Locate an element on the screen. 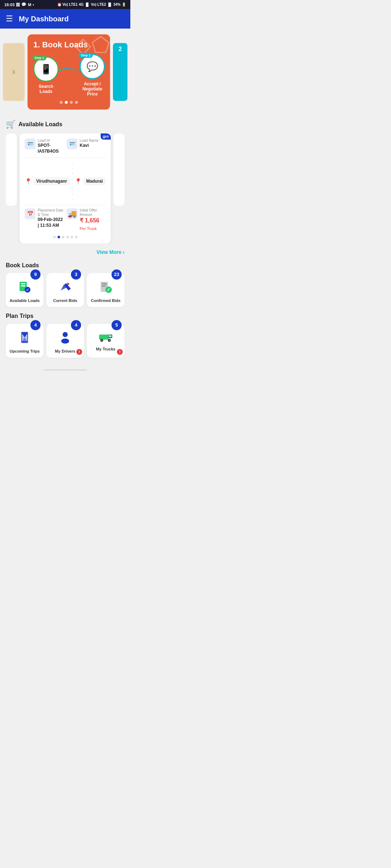 The width and height of the screenshot is (391, 868). confirmed-bids-count: 23 is located at coordinates (117, 275).